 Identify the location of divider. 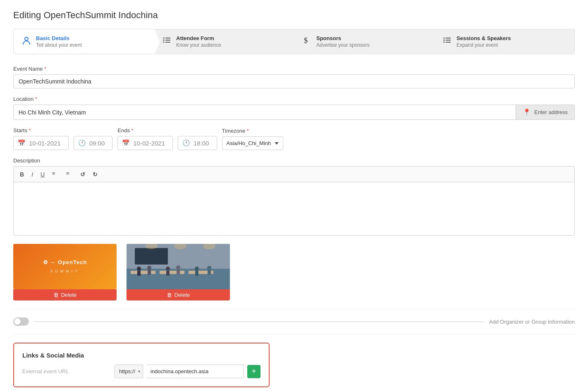
(294, 309).